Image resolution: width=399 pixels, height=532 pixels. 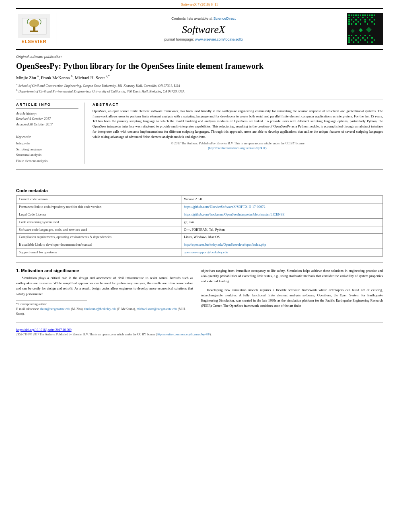 What do you see at coordinates (99, 199) in the screenshot?
I see `table-cell-label: Current code version` at bounding box center [99, 199].